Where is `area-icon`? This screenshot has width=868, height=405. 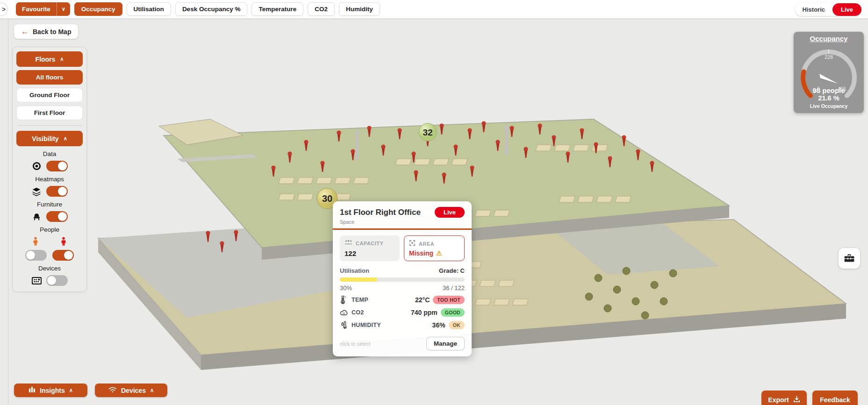 area-icon is located at coordinates (412, 244).